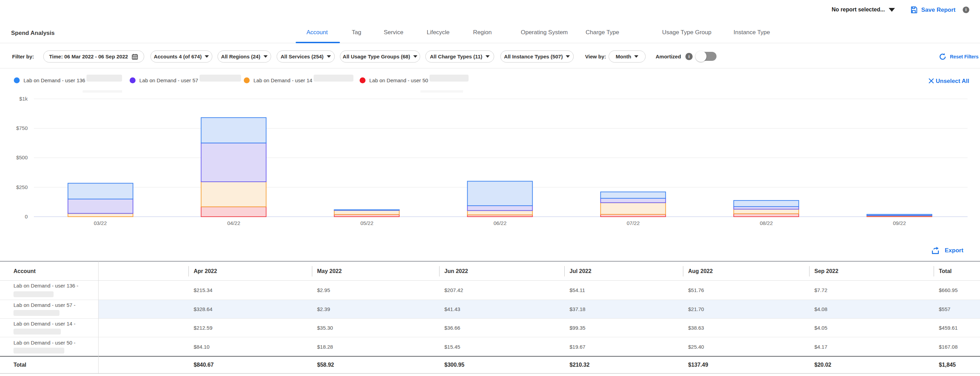 The width and height of the screenshot is (980, 376). What do you see at coordinates (26, 217) in the screenshot?
I see `svg-text: 0` at bounding box center [26, 217].